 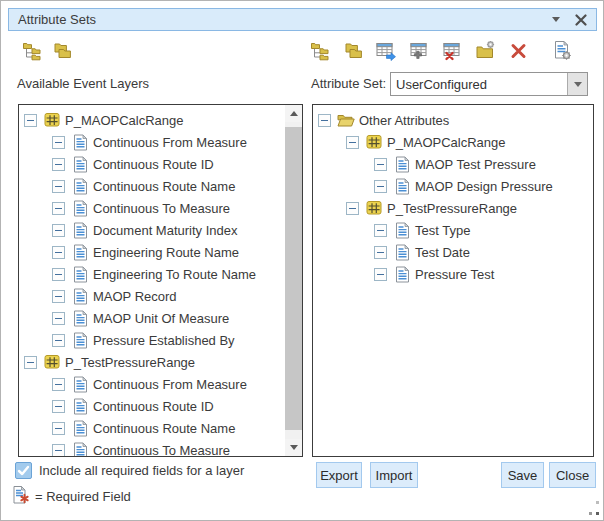 What do you see at coordinates (164, 340) in the screenshot?
I see `tree-item-label: Pressure Established By` at bounding box center [164, 340].